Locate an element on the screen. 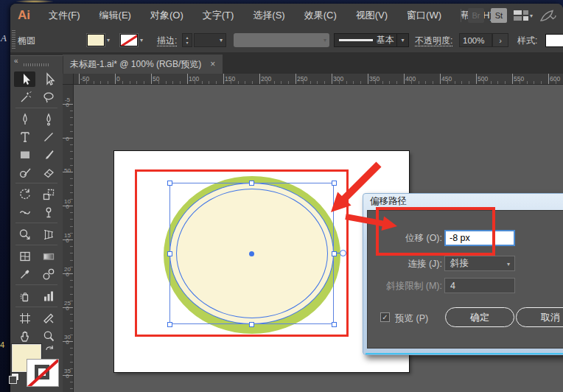 This screenshot has height=392, width=563. pen-tool-icon is located at coordinates (25, 119).